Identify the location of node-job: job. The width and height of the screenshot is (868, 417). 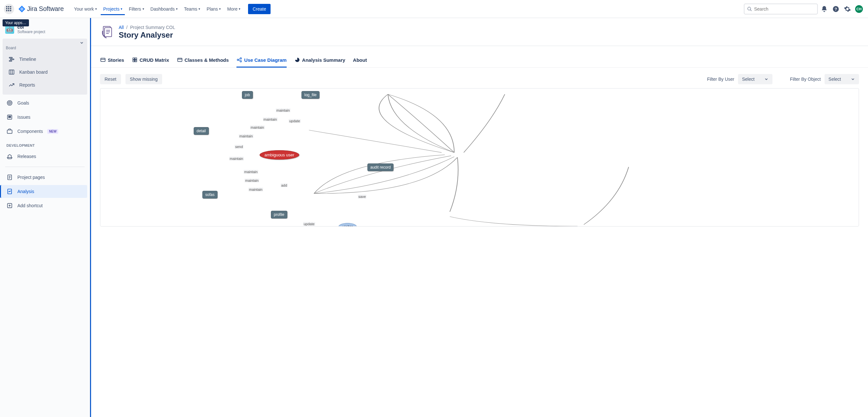
(247, 95).